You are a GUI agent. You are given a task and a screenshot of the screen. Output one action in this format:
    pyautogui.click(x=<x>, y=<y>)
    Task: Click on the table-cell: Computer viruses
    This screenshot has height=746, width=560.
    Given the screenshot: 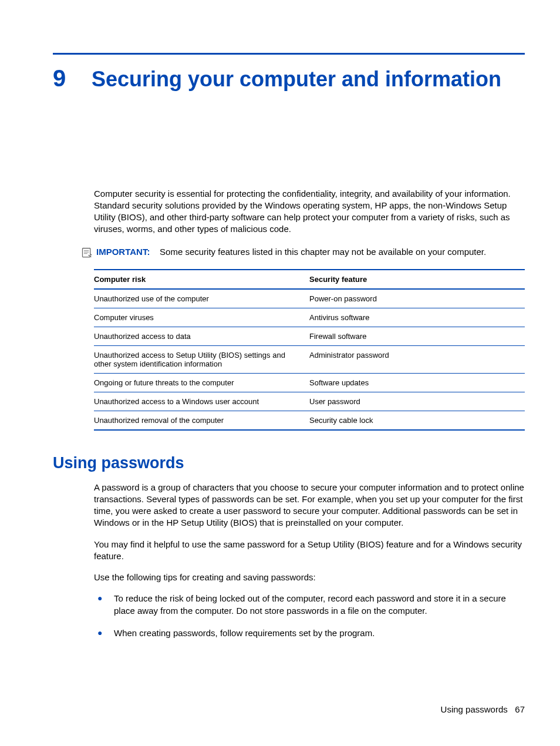 What is the action you would take?
    pyautogui.click(x=202, y=317)
    